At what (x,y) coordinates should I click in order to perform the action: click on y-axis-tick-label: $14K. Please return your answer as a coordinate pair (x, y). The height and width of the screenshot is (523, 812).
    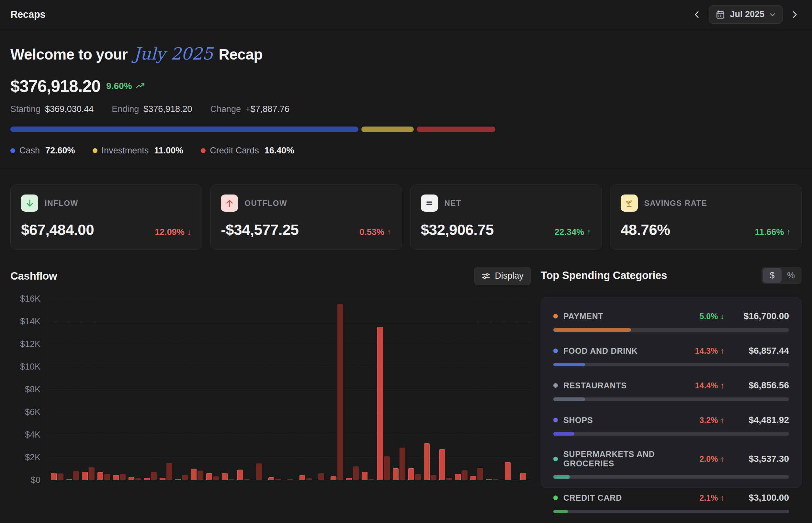
    Looking at the image, I should click on (25, 322).